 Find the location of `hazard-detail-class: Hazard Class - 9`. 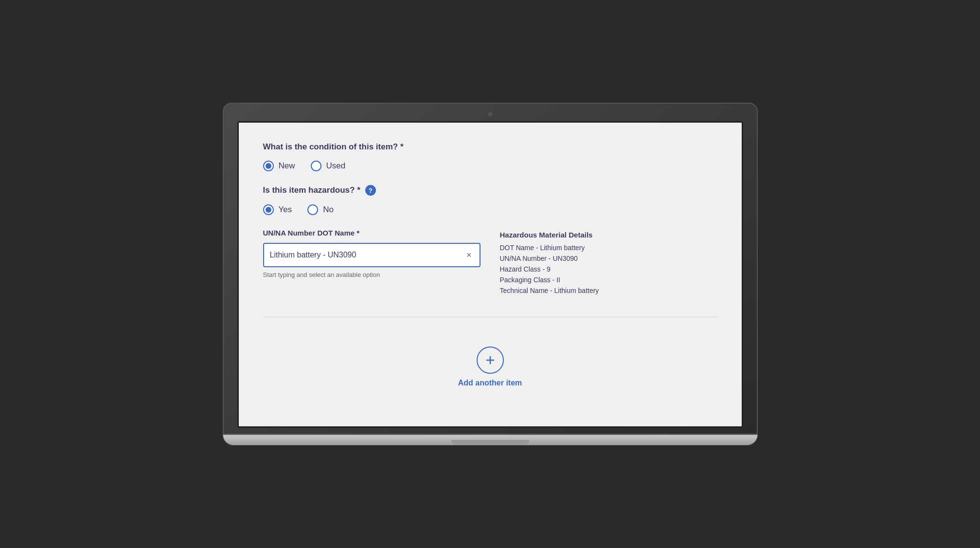

hazard-detail-class: Hazard Class - 9 is located at coordinates (609, 269).